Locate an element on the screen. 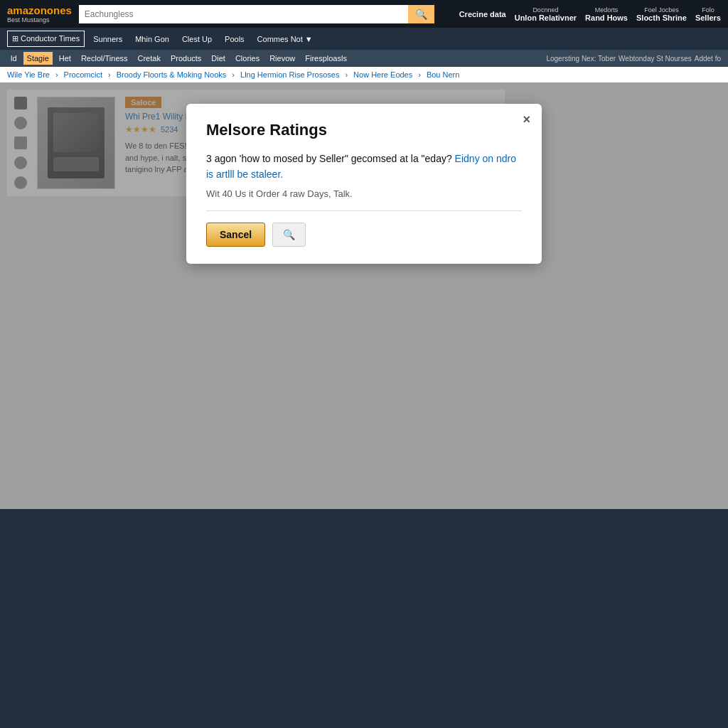 The width and height of the screenshot is (728, 728). nav-pools: Pools is located at coordinates (235, 39).